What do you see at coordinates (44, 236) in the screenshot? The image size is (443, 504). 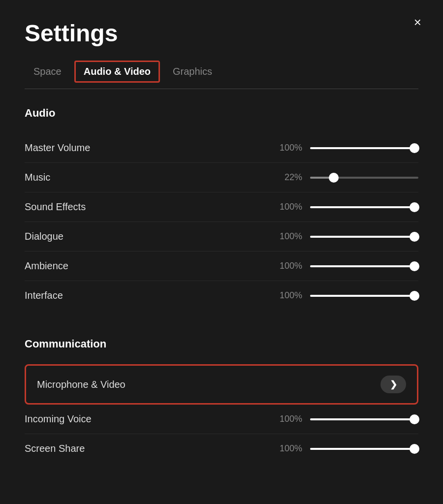 I see `dialogue-label: Dialogue` at bounding box center [44, 236].